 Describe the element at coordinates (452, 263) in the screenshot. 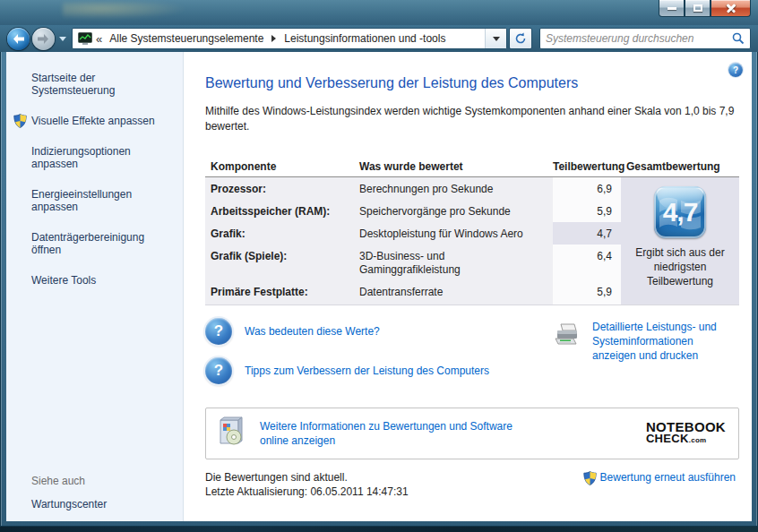

I see `component-assessed: 3D-Business- und Gaminggrafikleistung` at that location.